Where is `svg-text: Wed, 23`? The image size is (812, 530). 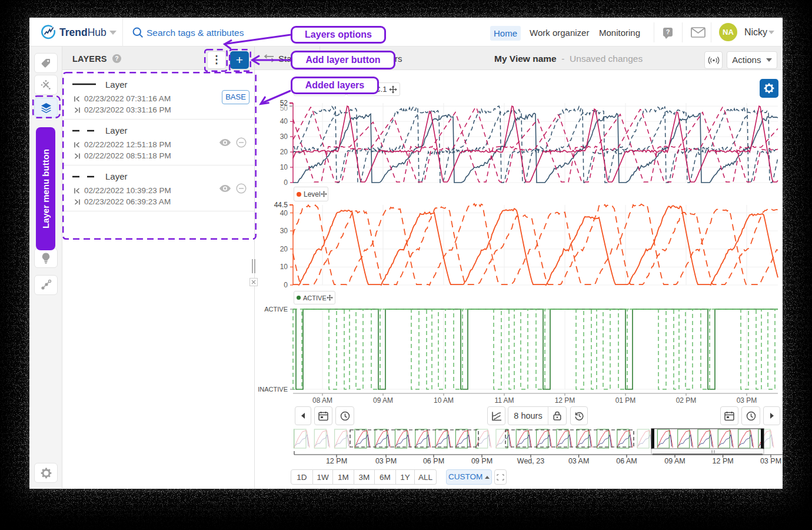 svg-text: Wed, 23 is located at coordinates (531, 461).